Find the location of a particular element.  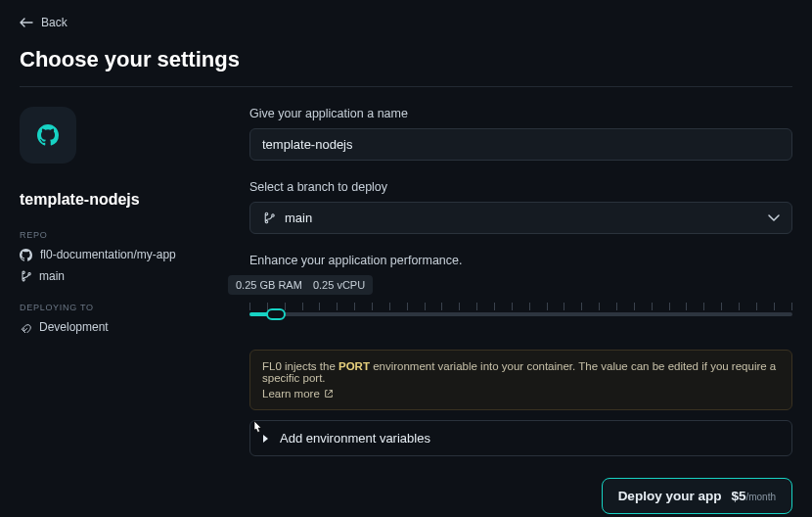

slider-track is located at coordinates (520, 314).